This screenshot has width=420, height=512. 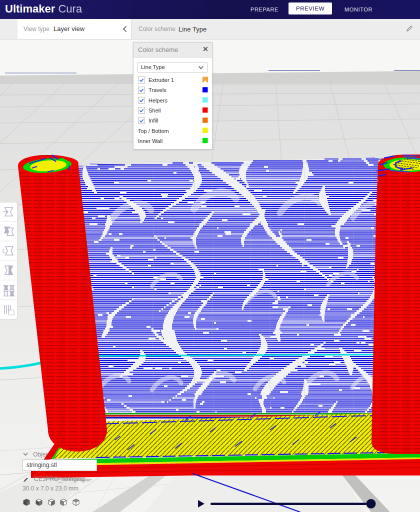 What do you see at coordinates (154, 110) in the screenshot?
I see `svg-text: Shell` at bounding box center [154, 110].